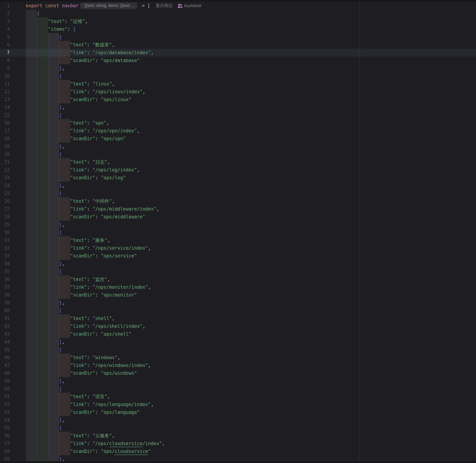 The width and height of the screenshot is (476, 463). What do you see at coordinates (5, 178) in the screenshot?
I see `line-number: 23` at bounding box center [5, 178].